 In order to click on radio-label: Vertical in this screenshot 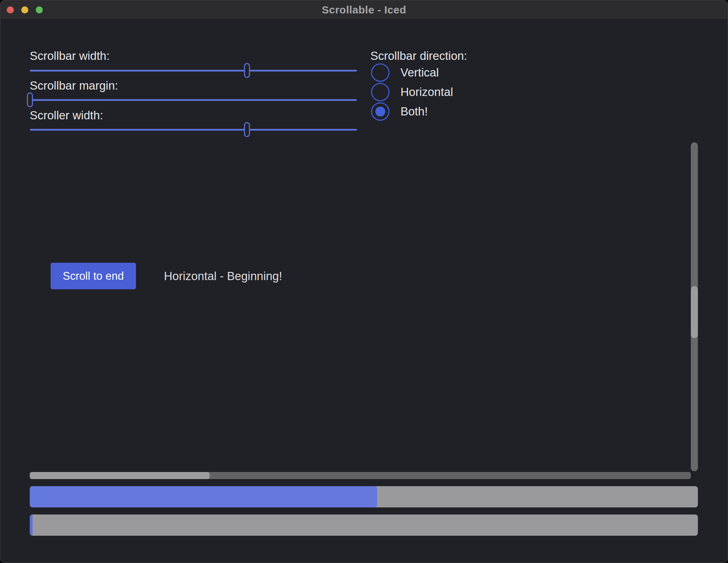, I will do `click(420, 73)`.